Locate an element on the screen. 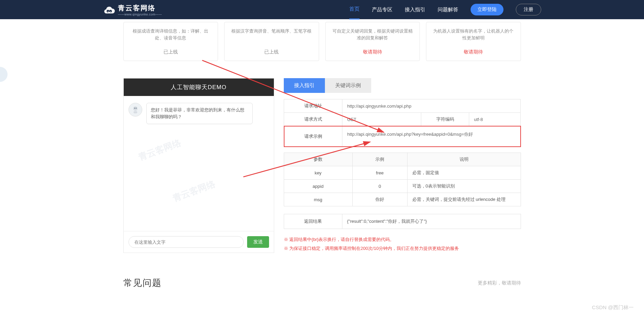  request-example-value: http://api.qingyunke.com/api.php?key=fre… is located at coordinates (432, 136).